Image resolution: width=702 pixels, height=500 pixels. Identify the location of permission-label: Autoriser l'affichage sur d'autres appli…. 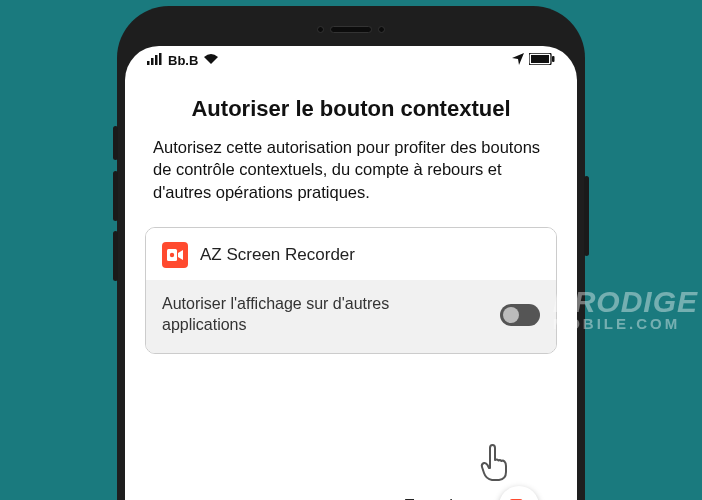
(302, 315).